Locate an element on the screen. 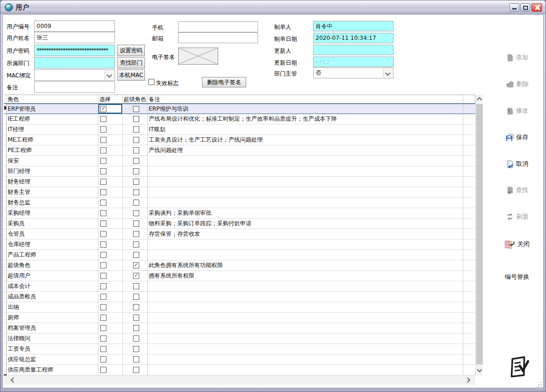 The height and width of the screenshot is (392, 546). role-cell: 超级角色 is located at coordinates (52, 266).